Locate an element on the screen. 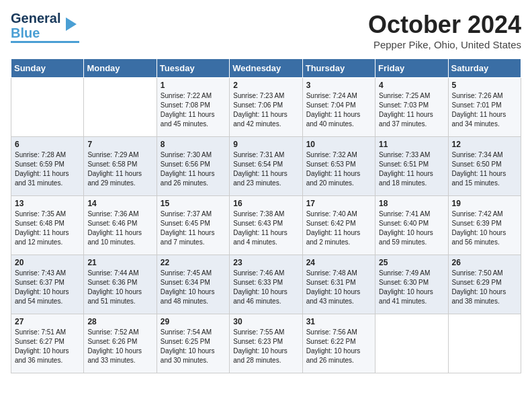 The width and height of the screenshot is (532, 411). day-info: Sunrise: 7:52 AM Sunset: 6:26 PM Dayligh… is located at coordinates (120, 347).